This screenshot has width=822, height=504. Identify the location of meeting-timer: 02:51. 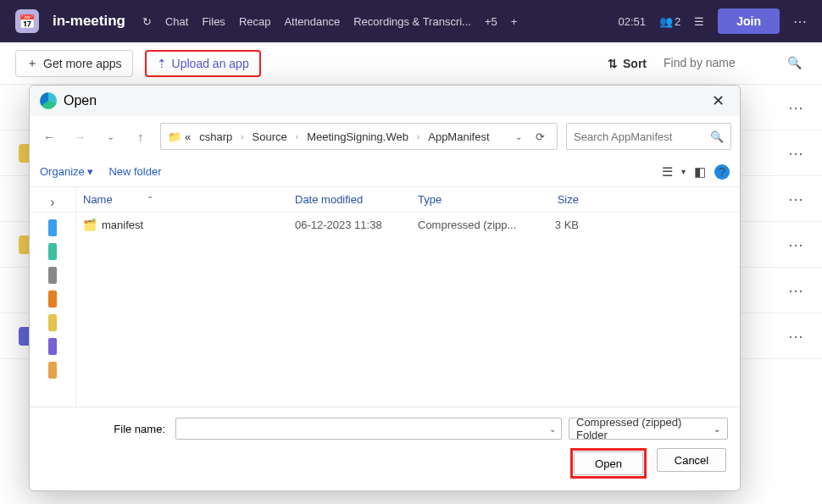
(632, 22).